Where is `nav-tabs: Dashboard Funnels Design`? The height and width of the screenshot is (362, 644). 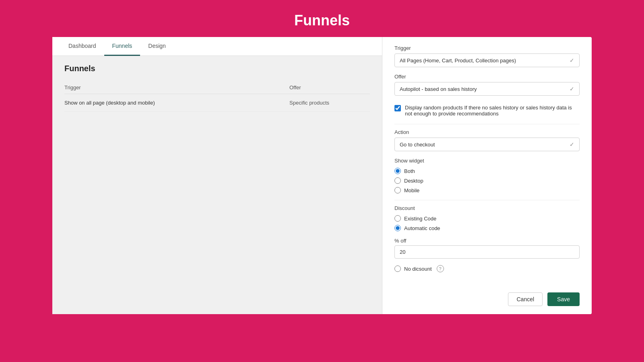
nav-tabs: Dashboard Funnels Design is located at coordinates (217, 47).